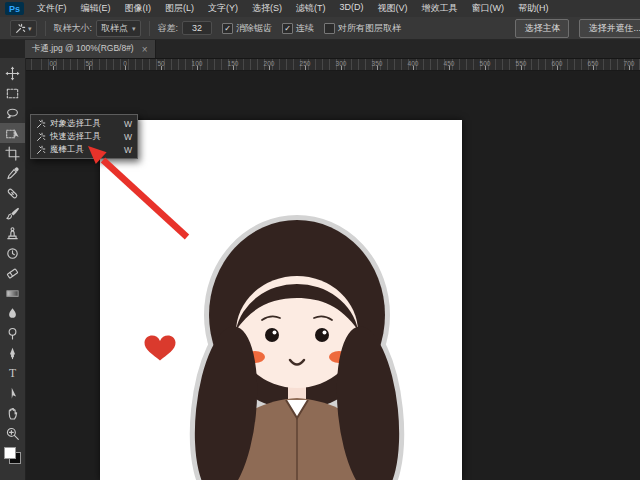 The image size is (640, 480). I want to click on tools-panel: T, so click(13, 269).